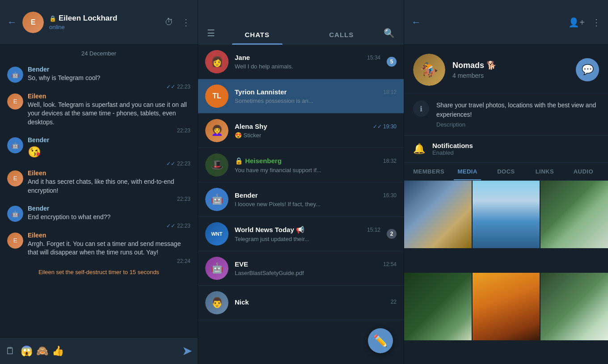 This screenshot has width=608, height=364. What do you see at coordinates (10, 351) in the screenshot?
I see `sticker-button: 🗒` at bounding box center [10, 351].